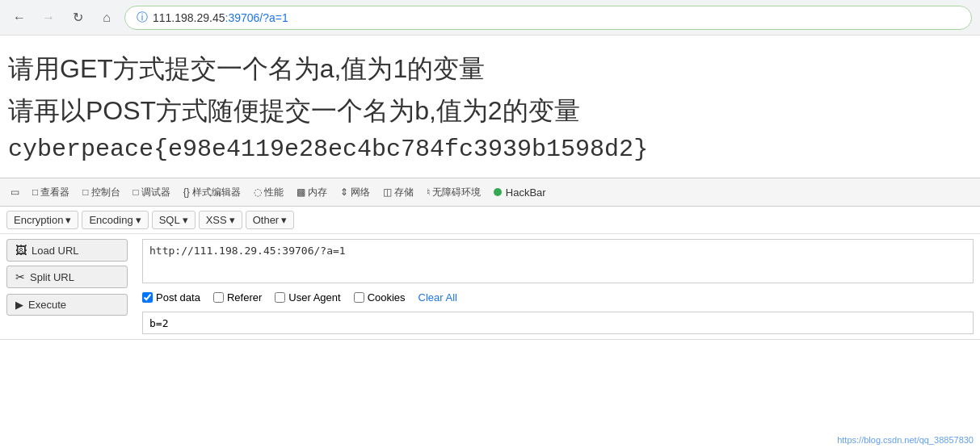 This screenshot has width=980, height=448. Describe the element at coordinates (490, 69) in the screenshot. I see `page-line-1: 请用GET方式提交一个名为a,值为1的变量` at that location.